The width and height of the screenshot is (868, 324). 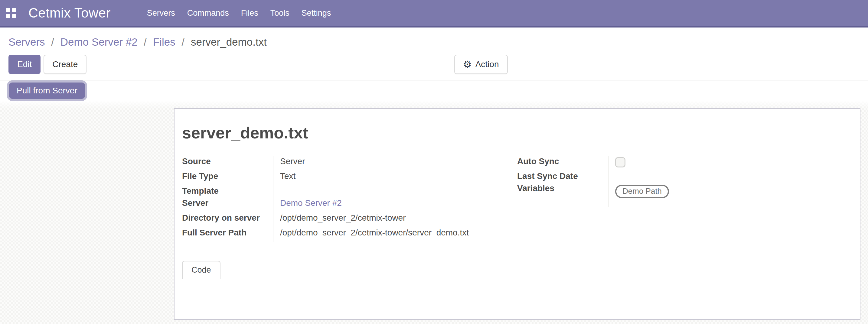 I want to click on brand-title: Cetmix Tower, so click(x=69, y=13).